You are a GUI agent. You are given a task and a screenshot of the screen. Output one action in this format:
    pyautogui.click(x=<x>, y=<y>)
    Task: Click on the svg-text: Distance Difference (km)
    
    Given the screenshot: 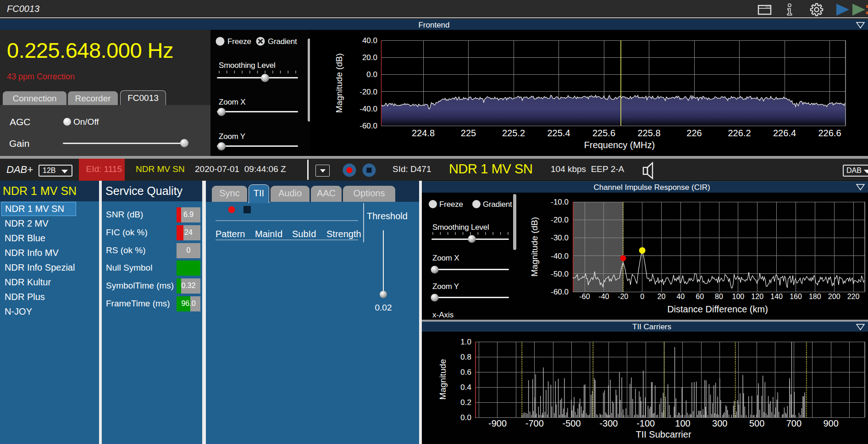 What is the action you would take?
    pyautogui.click(x=718, y=309)
    